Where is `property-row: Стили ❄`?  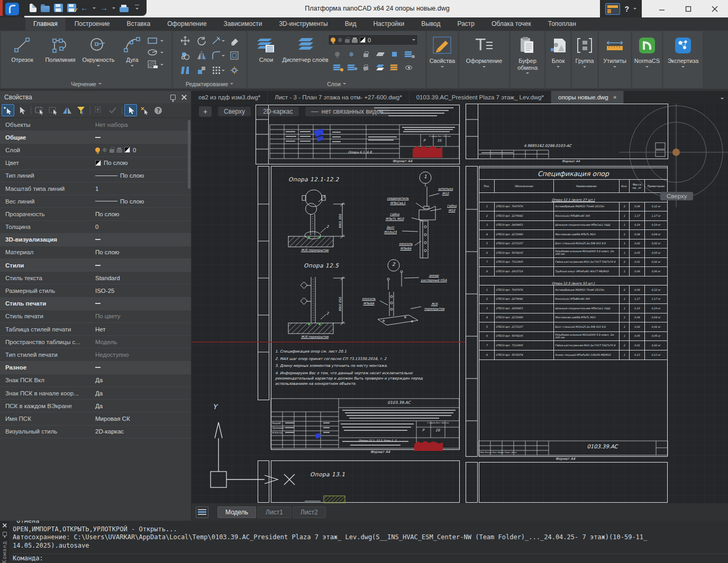 property-row: Стили ❄ is located at coordinates (95, 265).